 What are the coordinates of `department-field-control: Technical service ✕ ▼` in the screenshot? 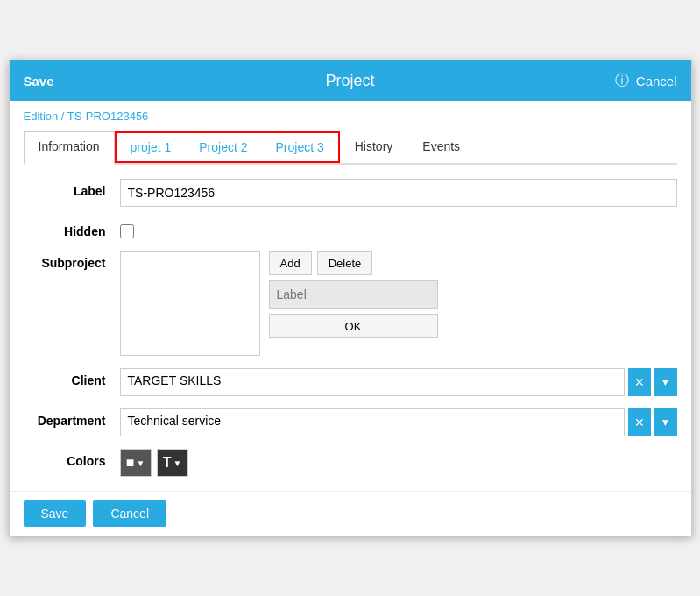 It's located at (399, 422).